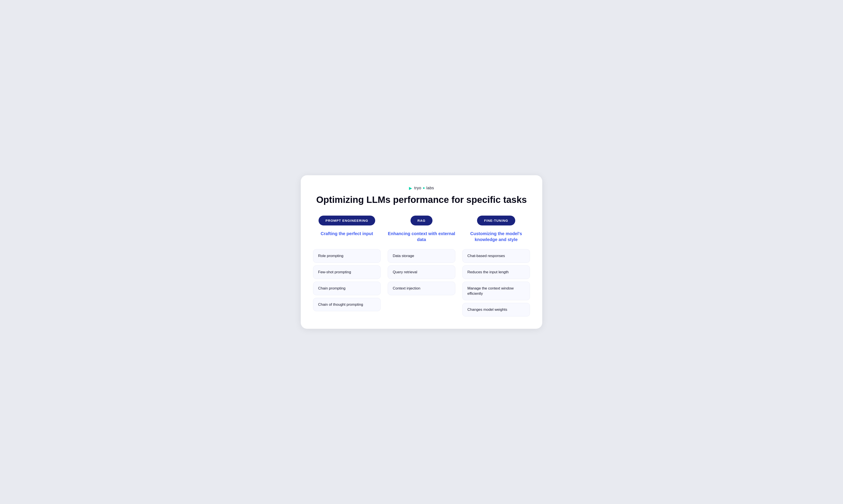  Describe the element at coordinates (347, 288) in the screenshot. I see `list-item: Chain prompting` at that location.